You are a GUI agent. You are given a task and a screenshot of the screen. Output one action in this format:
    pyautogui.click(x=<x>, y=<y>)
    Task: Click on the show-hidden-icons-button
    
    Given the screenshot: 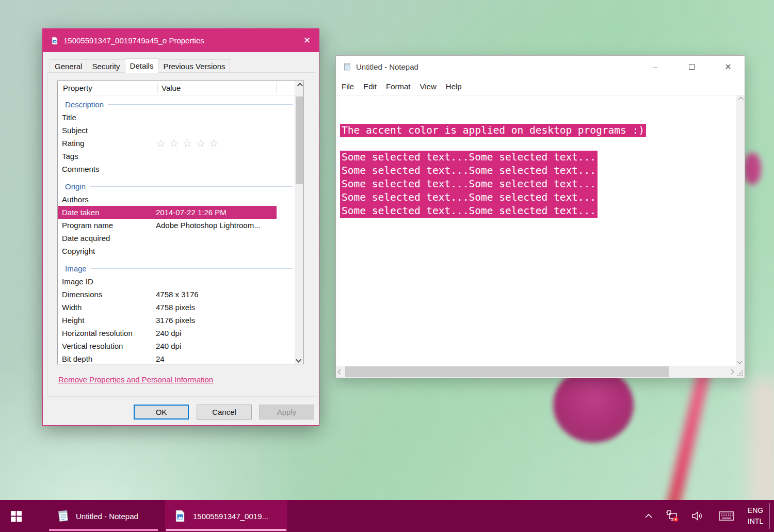 What is the action you would take?
    pyautogui.click(x=649, y=516)
    